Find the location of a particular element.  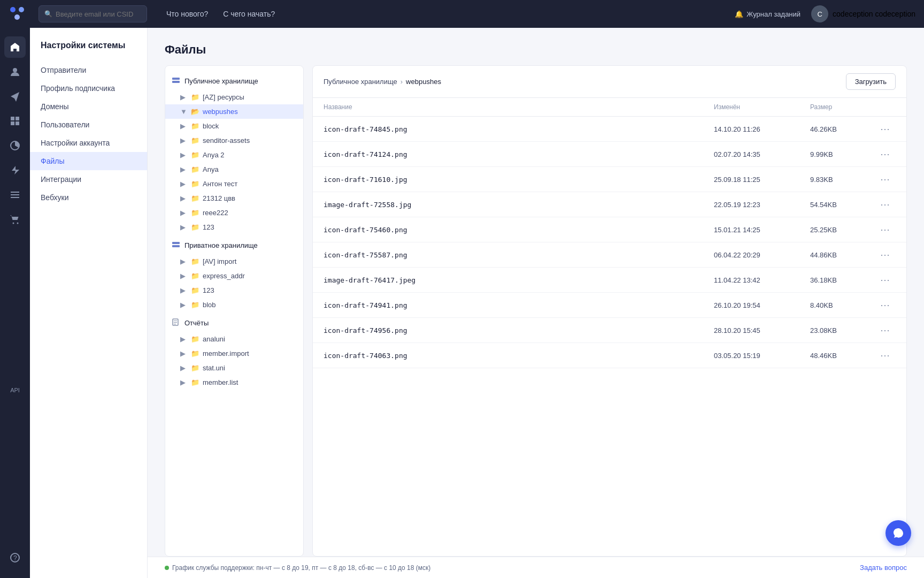

tree-folder-senditor: ▶ 📁 senditor-assets is located at coordinates (234, 140).